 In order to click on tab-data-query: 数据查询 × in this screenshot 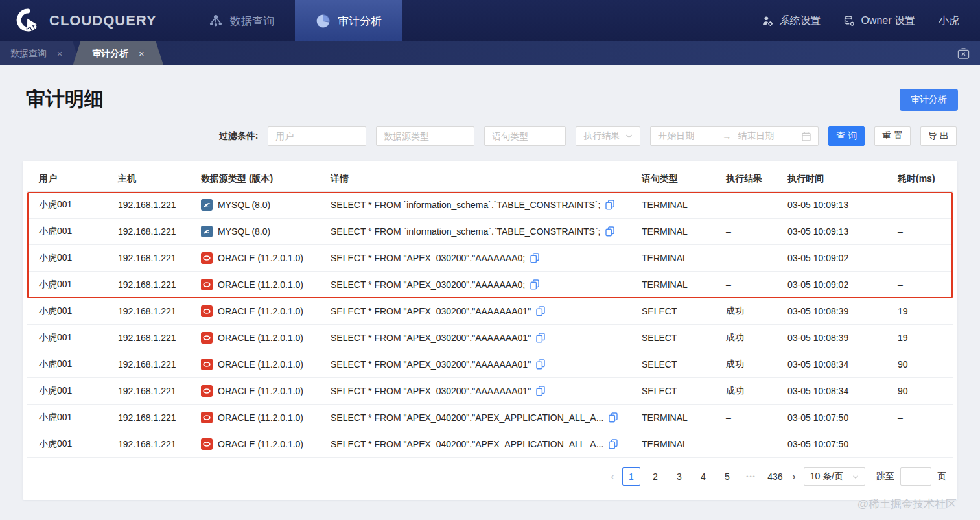, I will do `click(40, 53)`.